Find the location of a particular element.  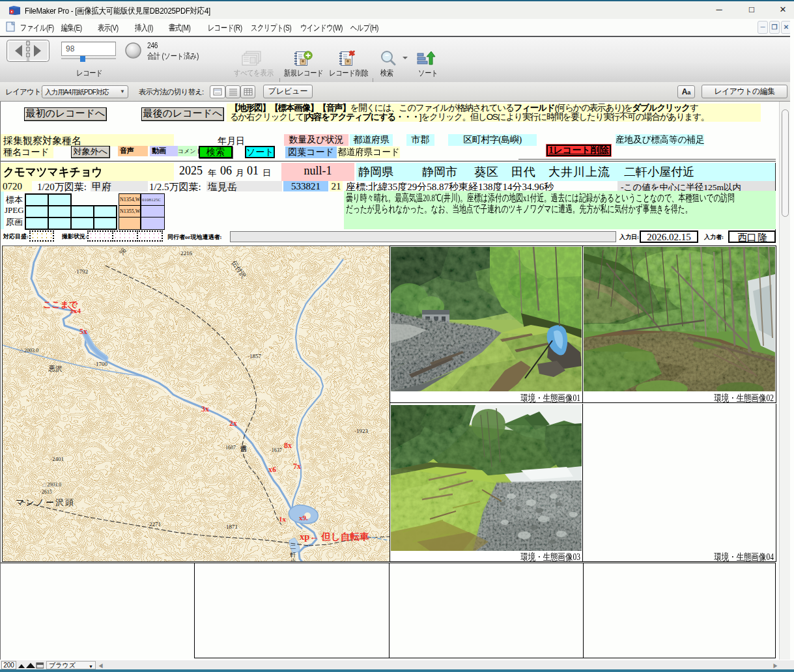

svg-text: 3x is located at coordinates (205, 409).